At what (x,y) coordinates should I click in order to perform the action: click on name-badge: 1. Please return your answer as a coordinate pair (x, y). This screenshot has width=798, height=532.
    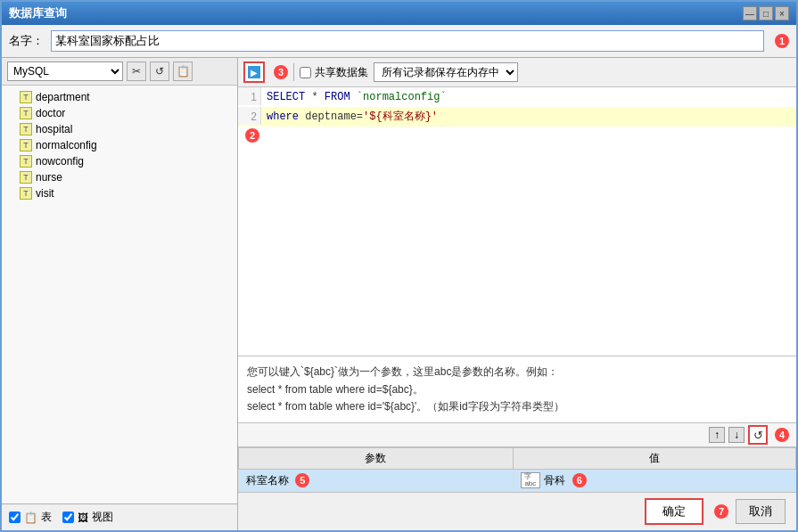
    Looking at the image, I should click on (782, 41).